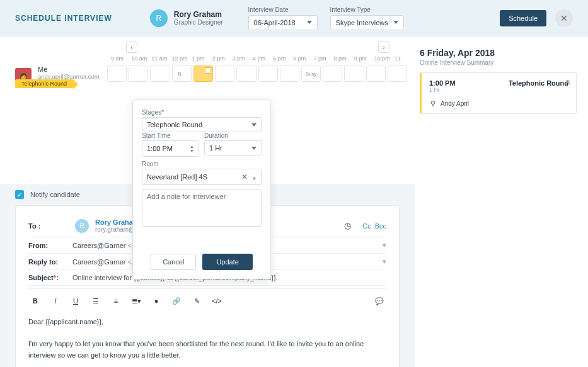 The height and width of the screenshot is (367, 588). Describe the element at coordinates (72, 69) in the screenshot. I see `me-name: Me` at that location.